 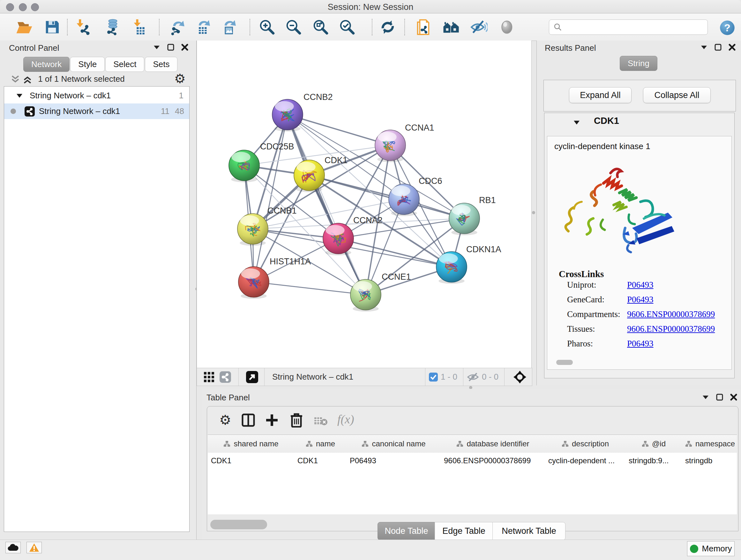 I want to click on hidden-eye-icon, so click(x=473, y=377).